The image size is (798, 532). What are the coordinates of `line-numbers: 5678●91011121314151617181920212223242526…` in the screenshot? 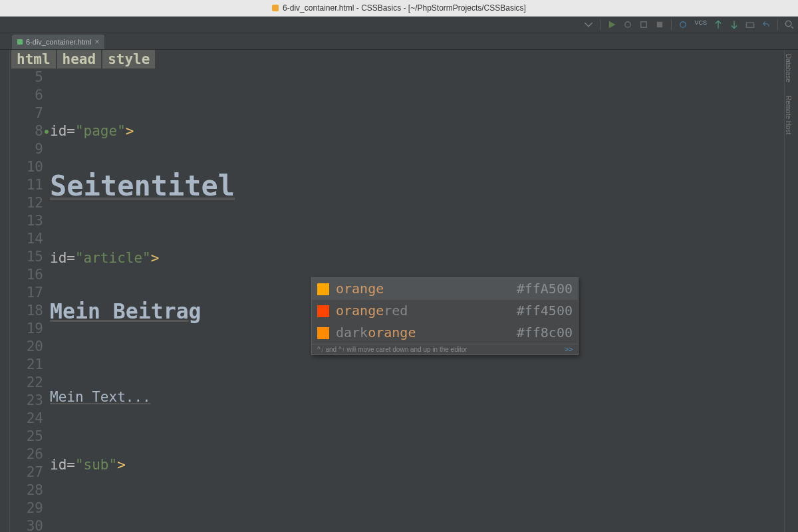 It's located at (30, 301).